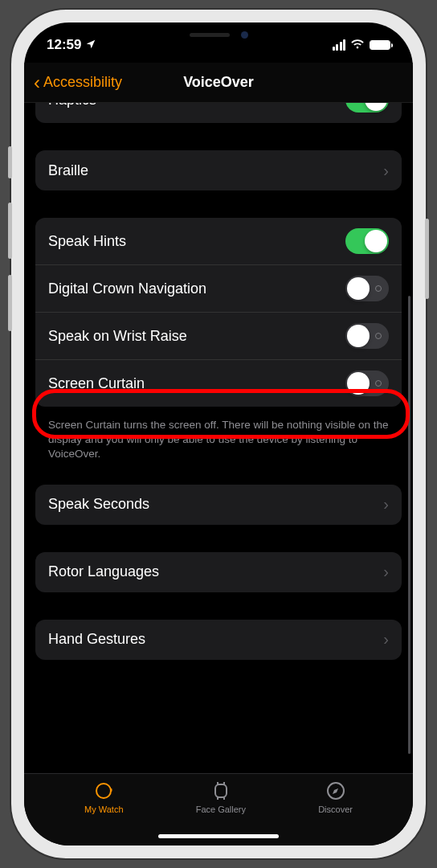 The height and width of the screenshot is (868, 437). What do you see at coordinates (218, 241) in the screenshot?
I see `row-speak-hints: Speak Hints` at bounding box center [218, 241].